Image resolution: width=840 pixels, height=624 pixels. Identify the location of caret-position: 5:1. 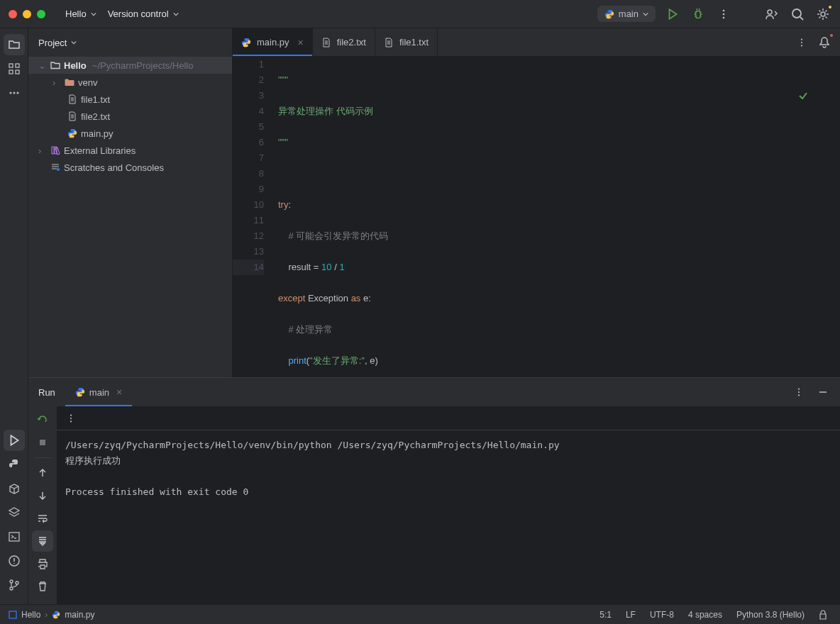
(606, 615).